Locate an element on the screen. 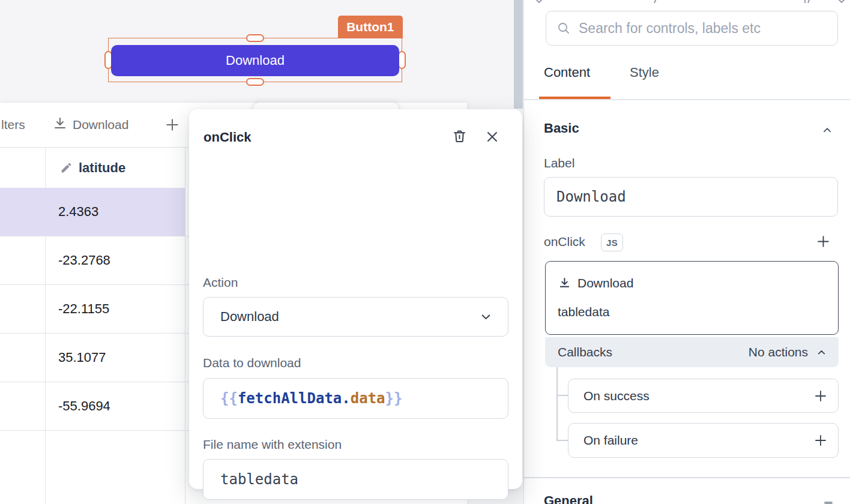  add-action-button is located at coordinates (824, 241).